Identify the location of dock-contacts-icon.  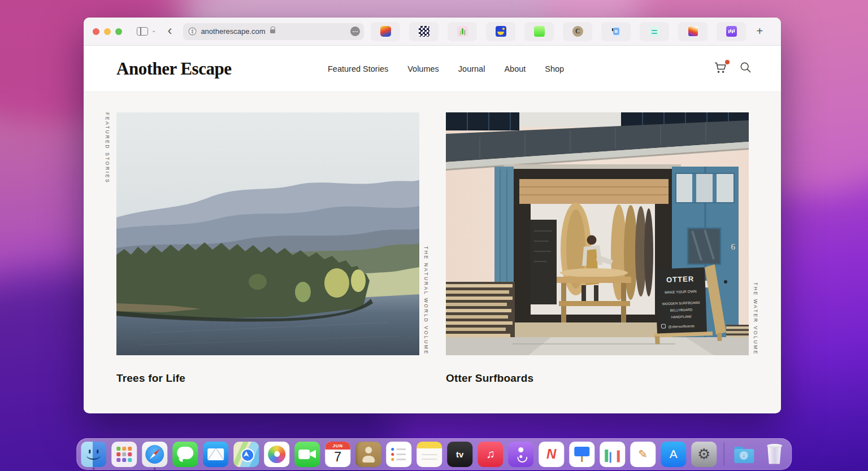
(368, 454).